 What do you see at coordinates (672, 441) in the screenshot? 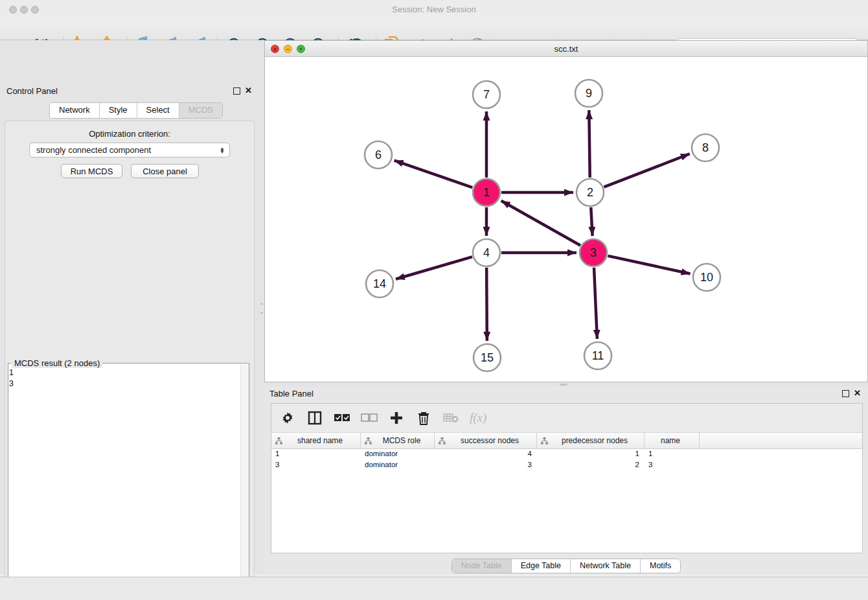
I see `column-header: name` at bounding box center [672, 441].